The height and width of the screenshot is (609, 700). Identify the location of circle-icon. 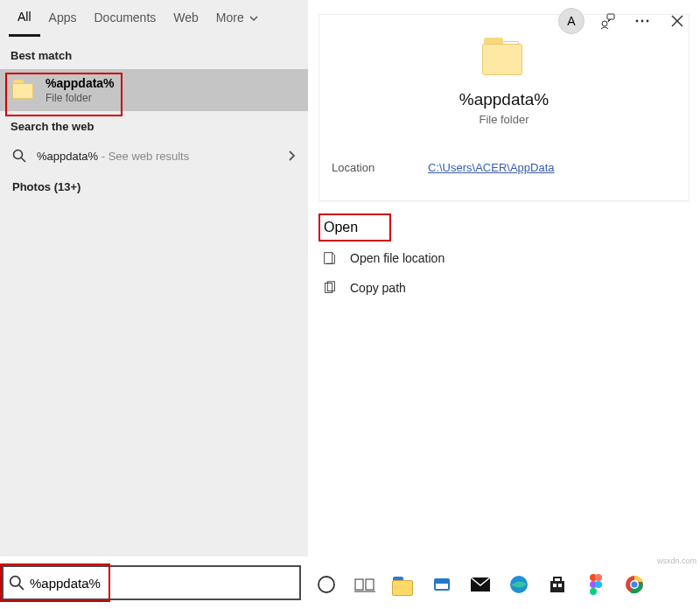
(326, 584).